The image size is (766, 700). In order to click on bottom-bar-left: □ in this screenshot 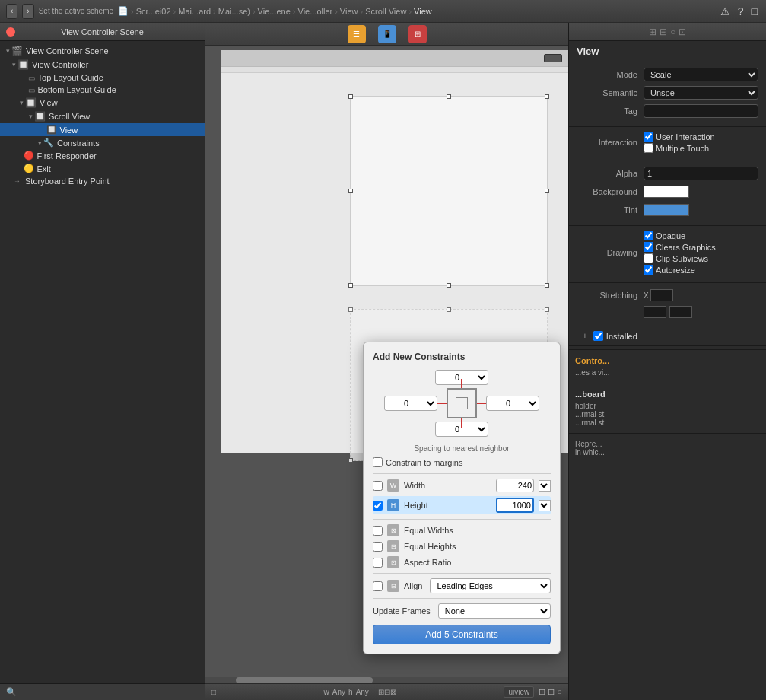, I will do `click(214, 692)`.